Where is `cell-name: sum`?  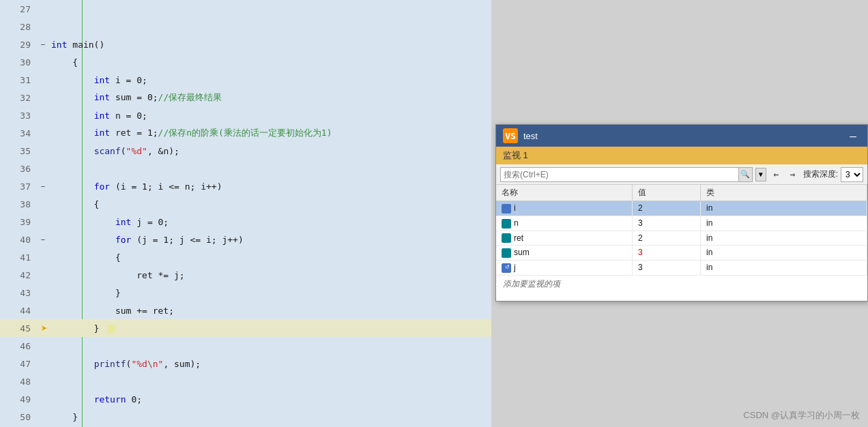
cell-name: sum is located at coordinates (564, 252).